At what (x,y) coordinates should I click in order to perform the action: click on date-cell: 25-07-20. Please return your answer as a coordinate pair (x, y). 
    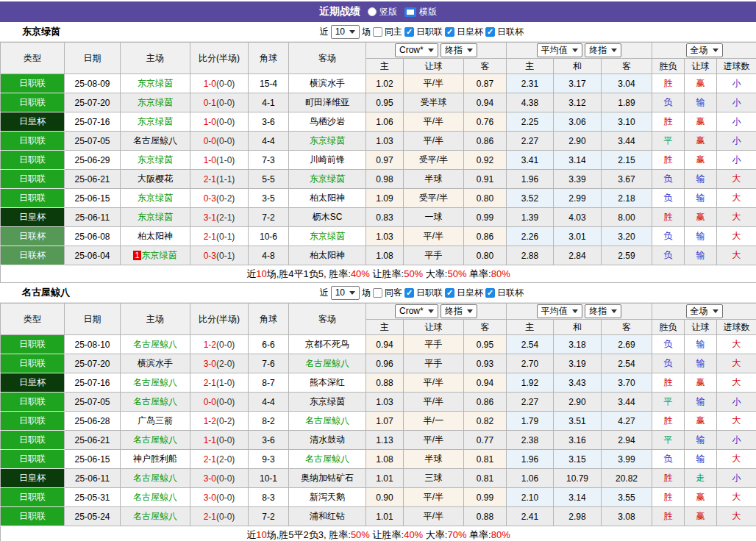
    Looking at the image, I should click on (93, 364).